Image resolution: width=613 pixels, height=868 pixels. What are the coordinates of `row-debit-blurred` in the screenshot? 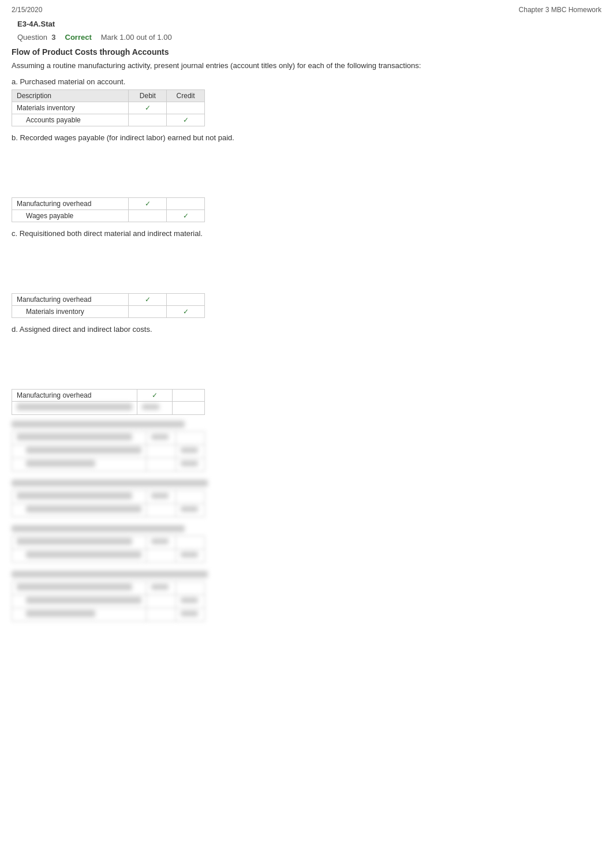 It's located at (155, 407).